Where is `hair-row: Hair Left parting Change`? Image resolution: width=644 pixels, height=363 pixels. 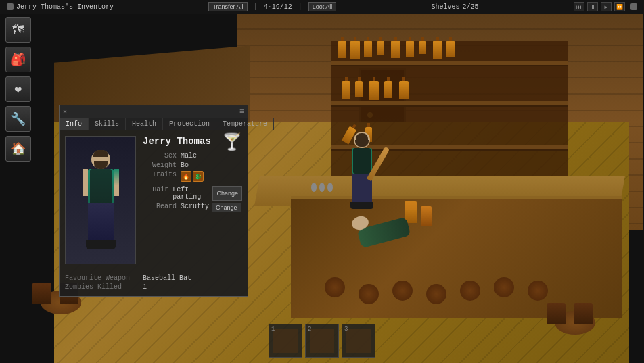 hair-row: Hair Left parting Change is located at coordinates (192, 193).